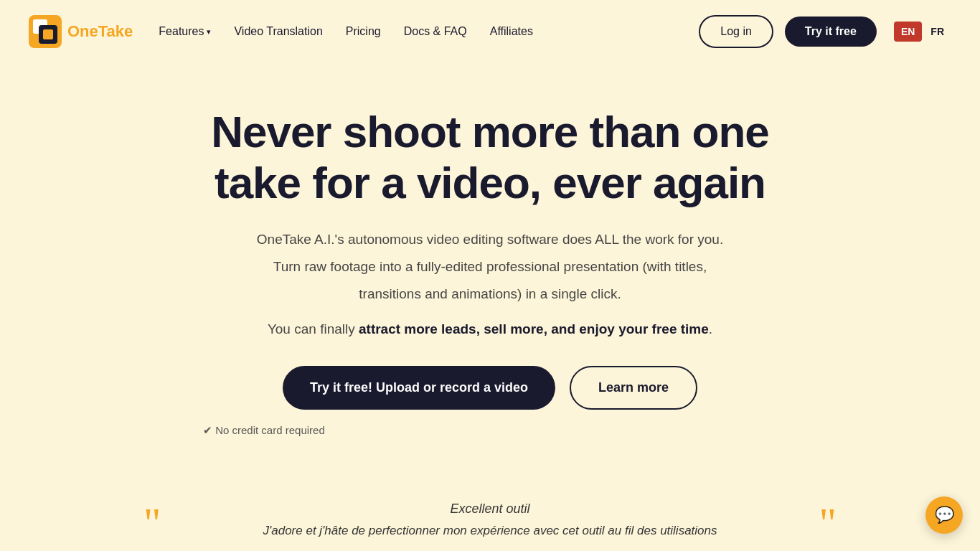 The height and width of the screenshot is (551, 980). What do you see at coordinates (419, 387) in the screenshot?
I see `cta-upload-button: Try it free! Upload or record a video` at bounding box center [419, 387].